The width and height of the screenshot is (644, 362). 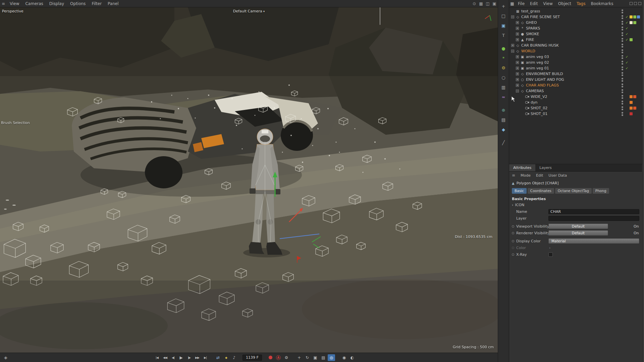 I want to click on tree-item-dyn: dyn, so click(x=576, y=103).